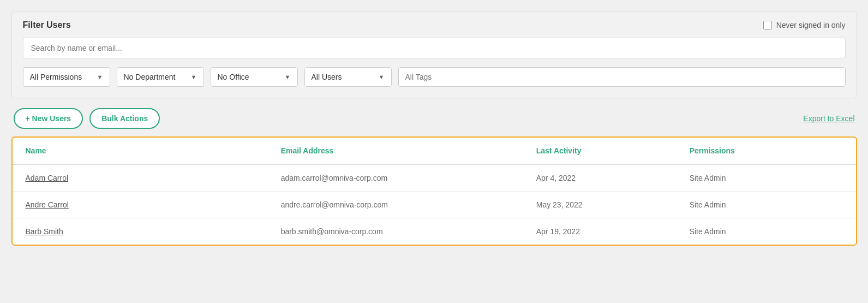 This screenshot has width=868, height=303. I want to click on bulk-actions-label: Bulk Actions, so click(124, 118).